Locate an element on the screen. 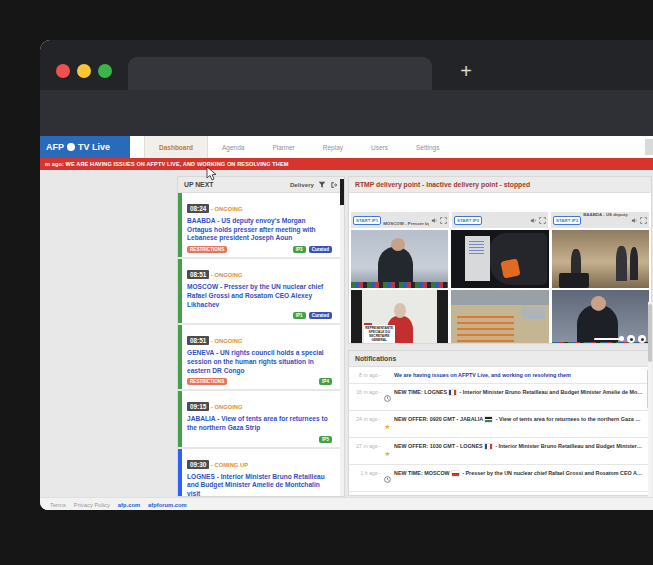  notification-item: 24 m ago -★NEW OFFER: 0920 GMT - JABALIA… is located at coordinates (500, 424).